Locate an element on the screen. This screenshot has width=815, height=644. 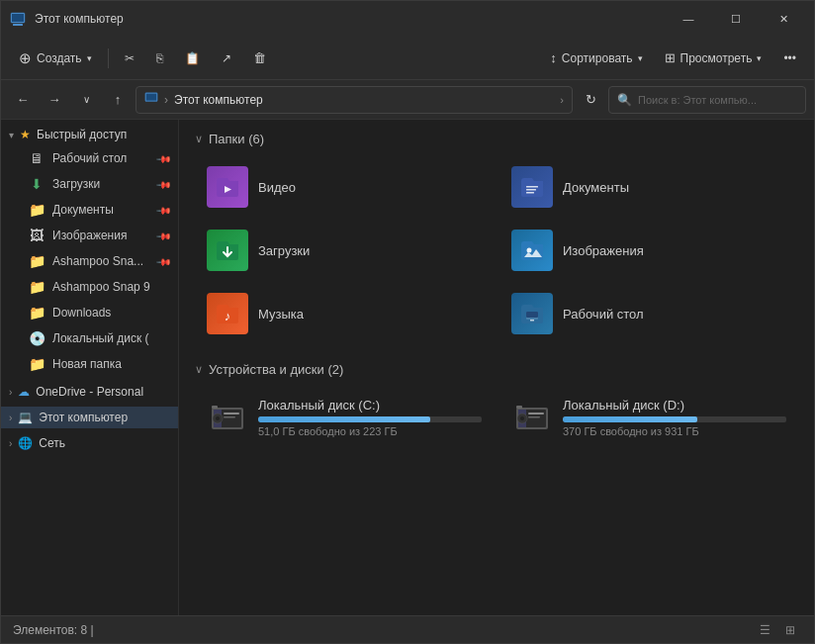
sidebar-item-downloads-folder: 📁 Downloads is located at coordinates (89, 313).